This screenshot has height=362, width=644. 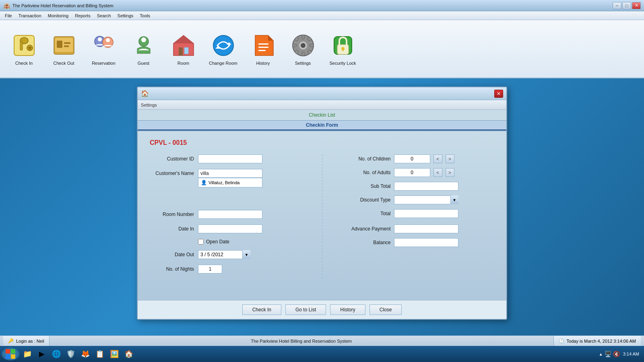 I want to click on check-in-icon, so click(x=24, y=45).